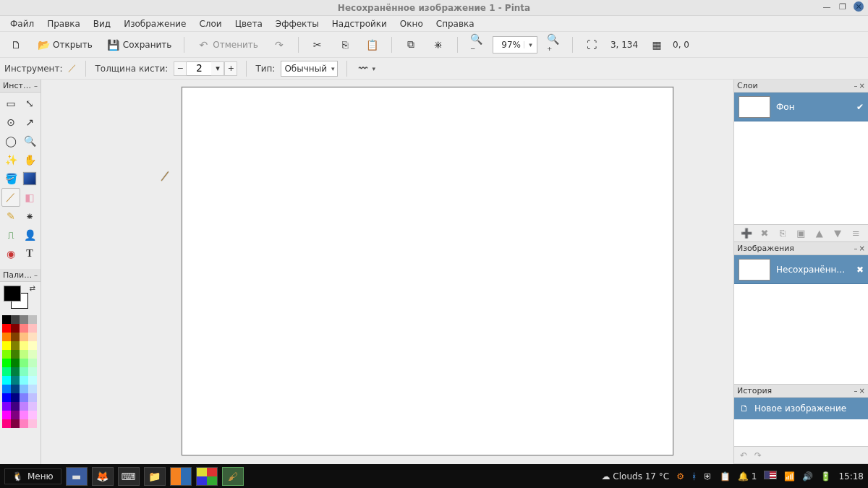 This screenshot has width=868, height=488. I want to click on maximize-button: ❐, so click(843, 7).